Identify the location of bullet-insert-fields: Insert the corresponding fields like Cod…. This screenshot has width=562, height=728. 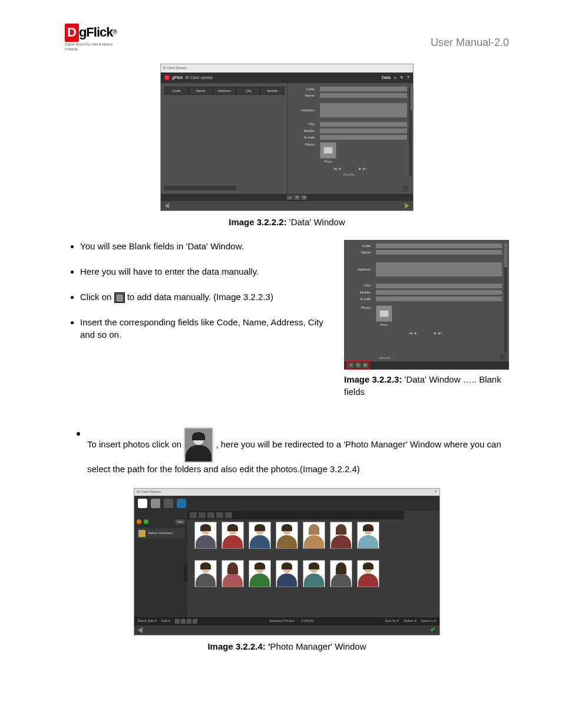
(206, 328).